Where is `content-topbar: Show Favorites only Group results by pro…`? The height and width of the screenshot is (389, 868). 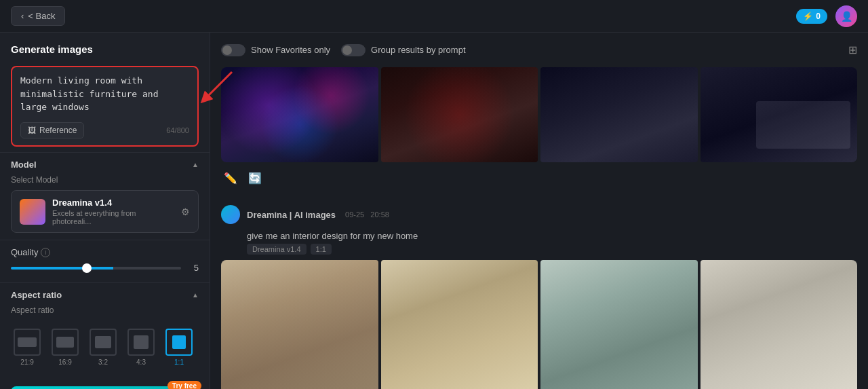
content-topbar: Show Favorites only Group results by pro… is located at coordinates (539, 50).